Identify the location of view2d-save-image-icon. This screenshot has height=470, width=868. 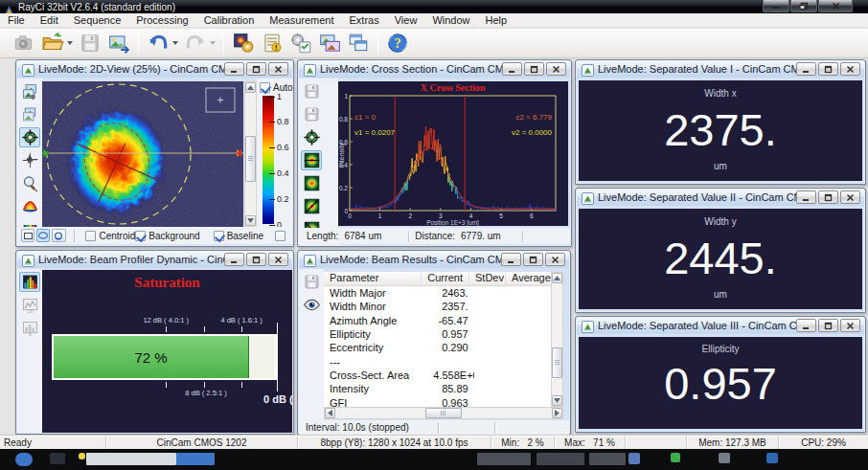
(30, 92).